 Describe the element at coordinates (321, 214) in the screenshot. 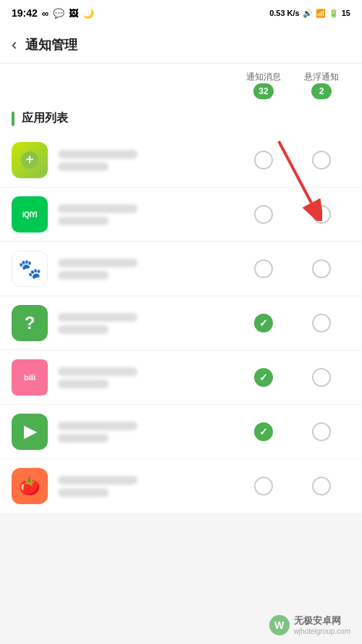

I see `app2-float-toggle` at that location.